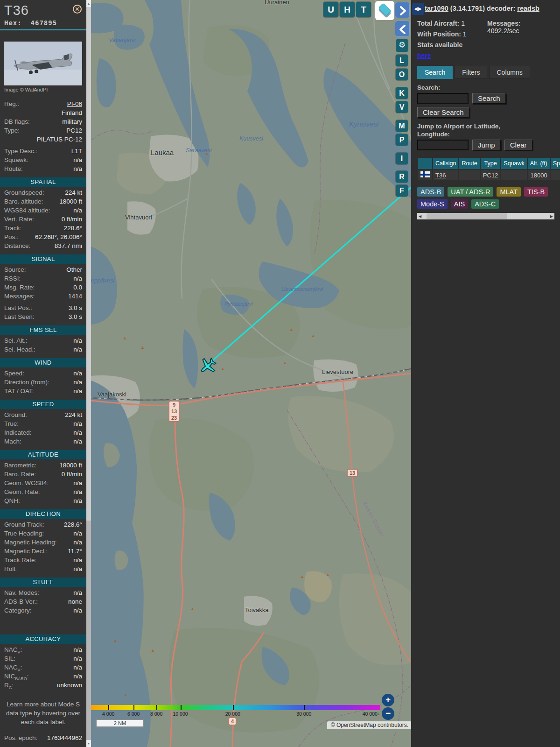 The image size is (560, 747). I want to click on map-letter-buttons: LOKVMPIRF, so click(402, 127).